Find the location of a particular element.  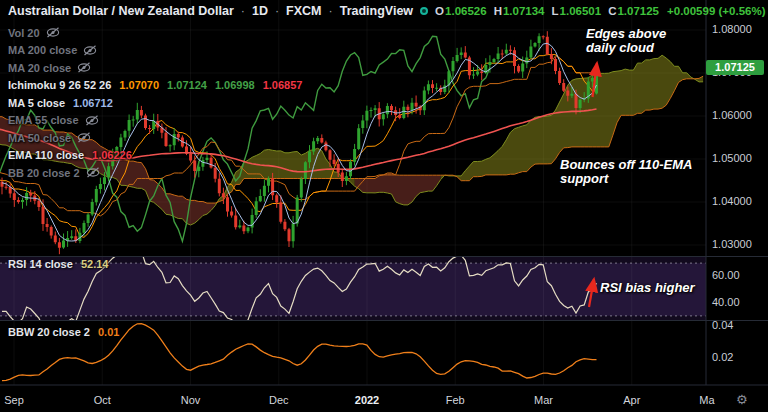

legend-row-ma-200-close: MA 200 close is located at coordinates (155, 51).